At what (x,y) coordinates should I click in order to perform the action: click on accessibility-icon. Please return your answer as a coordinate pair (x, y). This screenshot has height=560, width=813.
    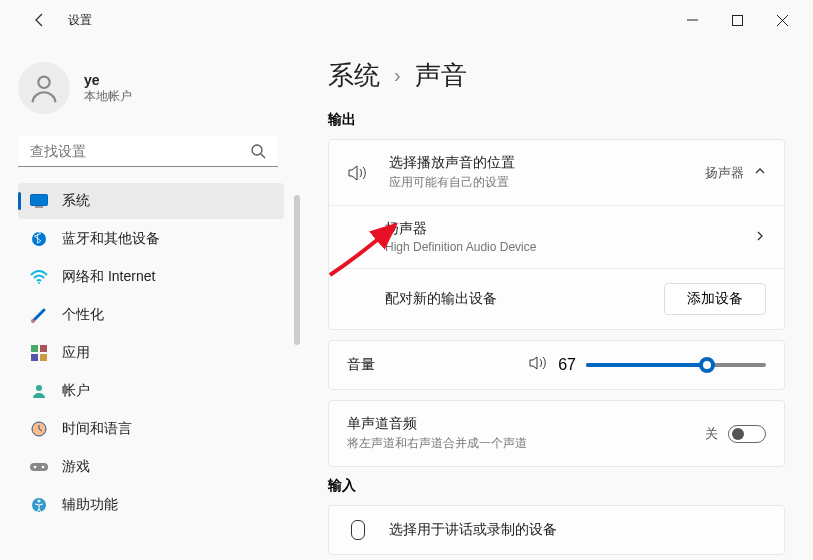
    Looking at the image, I should click on (39, 505).